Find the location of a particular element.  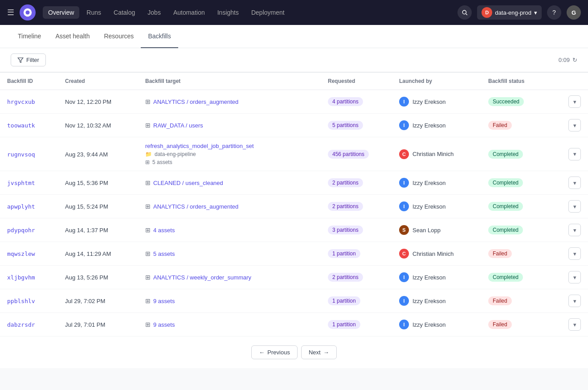

nav-insights: Insights is located at coordinates (228, 12).